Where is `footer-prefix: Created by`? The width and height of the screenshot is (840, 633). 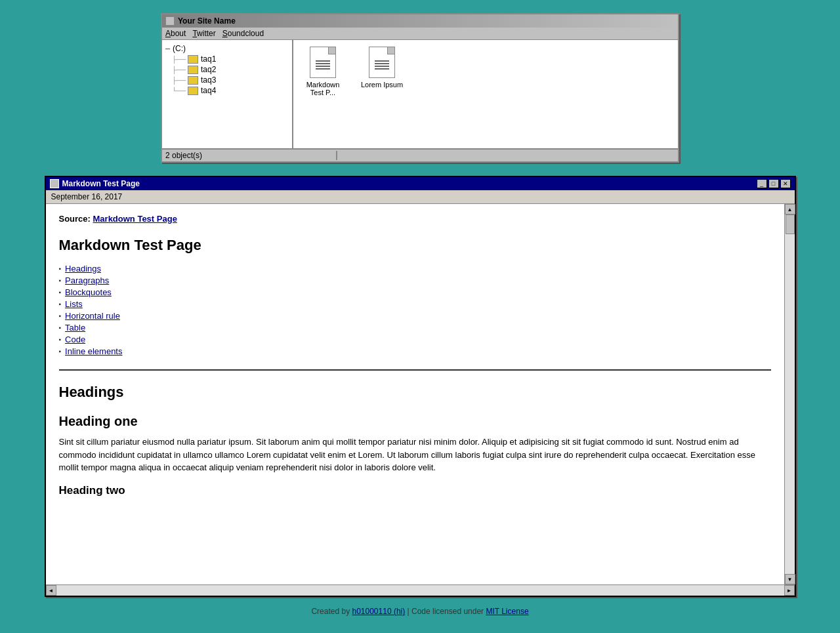 footer-prefix: Created by is located at coordinates (331, 611).